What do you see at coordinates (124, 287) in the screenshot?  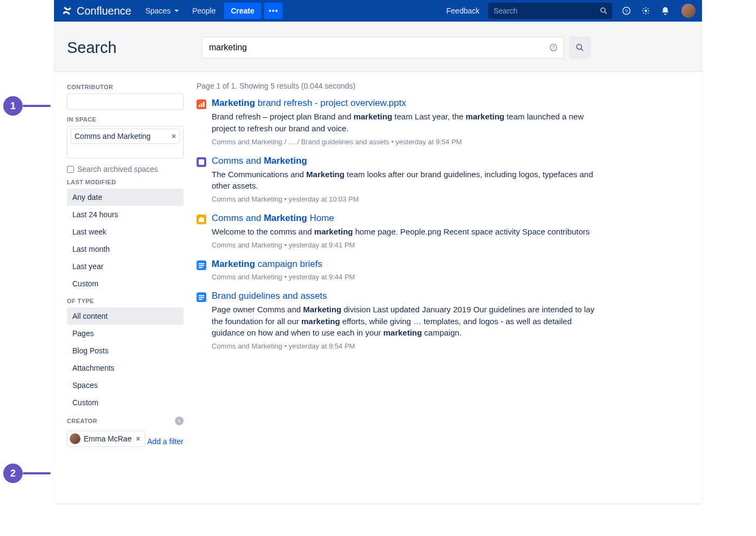 I see `filter-sidebar: CONTRIBUTOR IN SPACE Comms and Marketing…` at bounding box center [124, 287].